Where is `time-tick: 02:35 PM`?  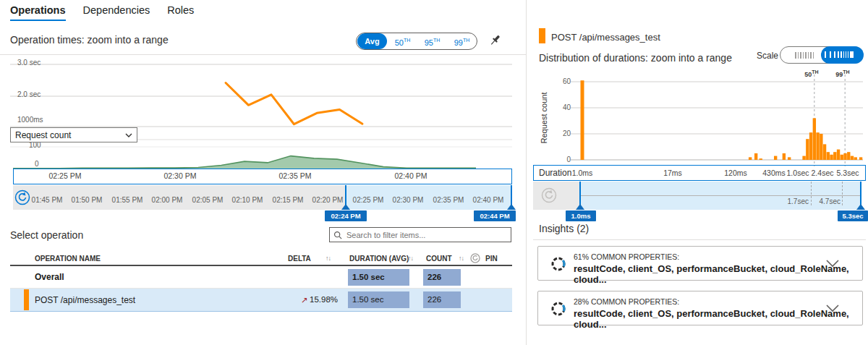
time-tick: 02:35 PM is located at coordinates (295, 176).